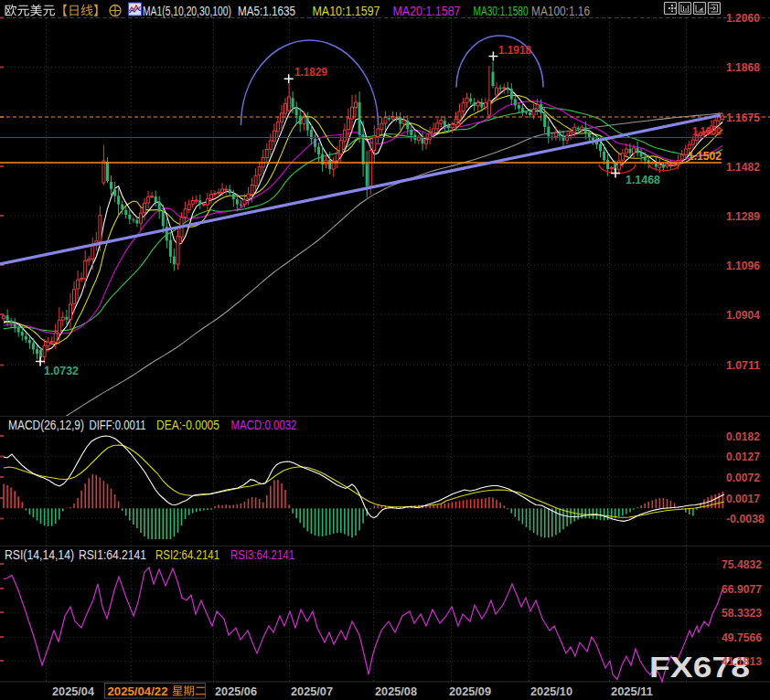  I want to click on svg-text: RSI(14,14,14), so click(39, 555).